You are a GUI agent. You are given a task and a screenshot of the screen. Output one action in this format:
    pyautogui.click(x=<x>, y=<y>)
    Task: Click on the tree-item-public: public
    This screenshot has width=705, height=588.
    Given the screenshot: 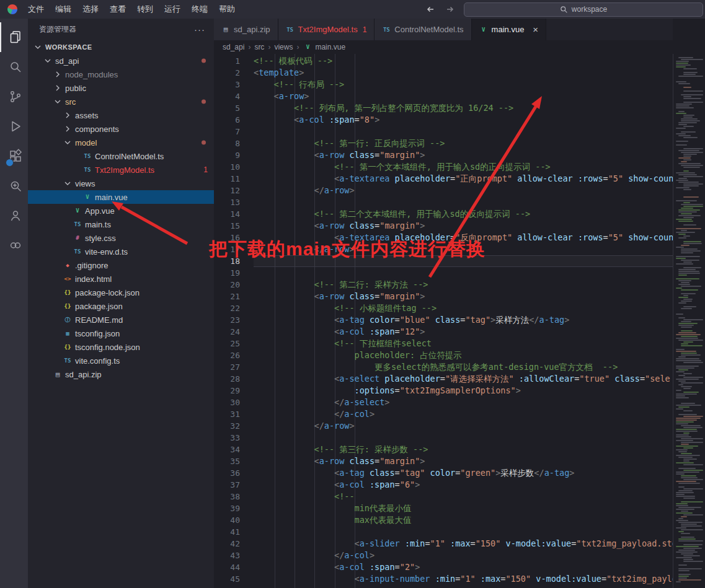 What is the action you would take?
    pyautogui.click(x=121, y=88)
    